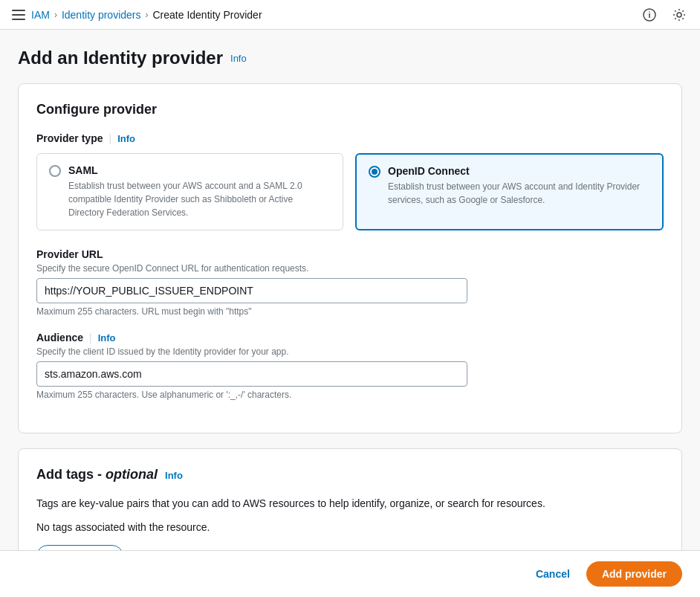  Describe the element at coordinates (519, 193) in the screenshot. I see `openid-desc: Establish trust between your AWS account…` at that location.